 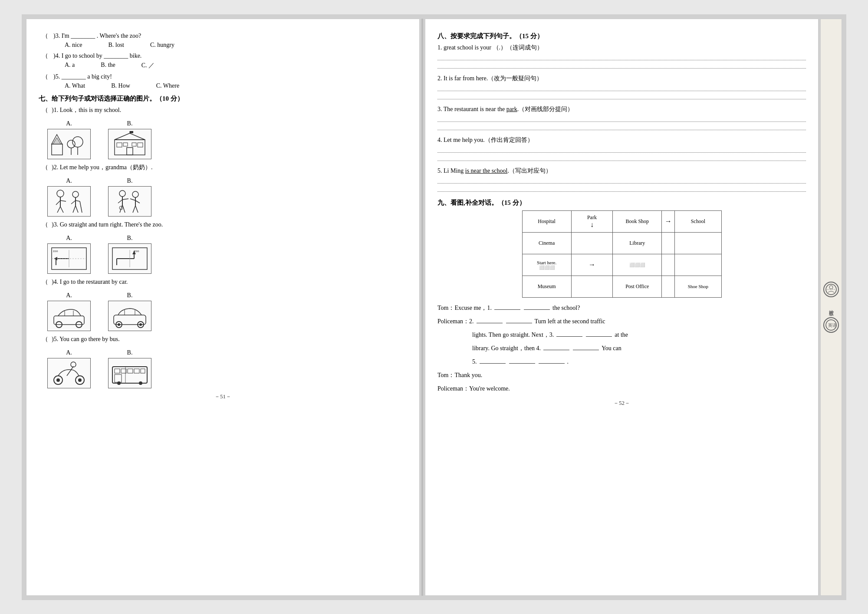 I want to click on blank-2a, so click(x=490, y=323).